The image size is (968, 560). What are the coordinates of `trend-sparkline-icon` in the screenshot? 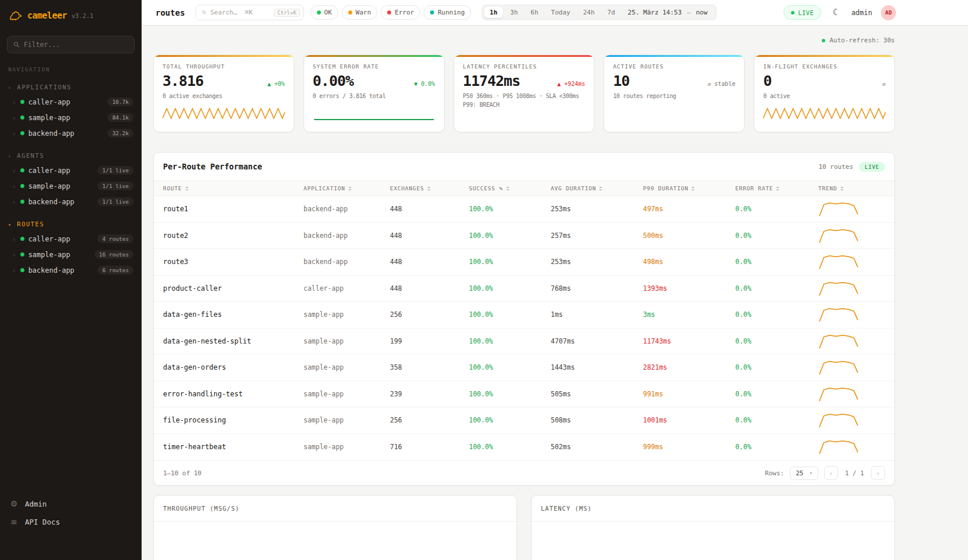 It's located at (840, 288).